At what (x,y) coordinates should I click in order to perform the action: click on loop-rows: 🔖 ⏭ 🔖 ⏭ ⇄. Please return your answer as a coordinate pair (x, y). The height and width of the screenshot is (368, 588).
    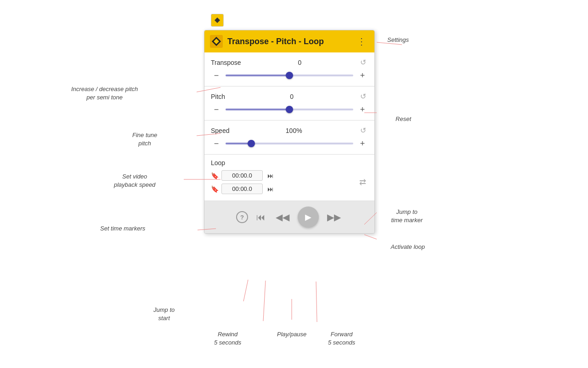
    Looking at the image, I should click on (289, 182).